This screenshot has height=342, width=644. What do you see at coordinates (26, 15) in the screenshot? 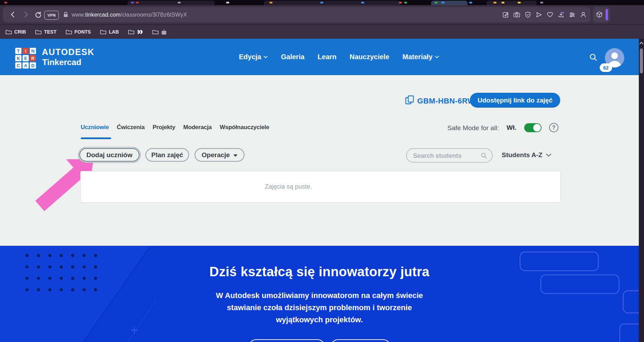
I see `browser-forward-button` at bounding box center [26, 15].